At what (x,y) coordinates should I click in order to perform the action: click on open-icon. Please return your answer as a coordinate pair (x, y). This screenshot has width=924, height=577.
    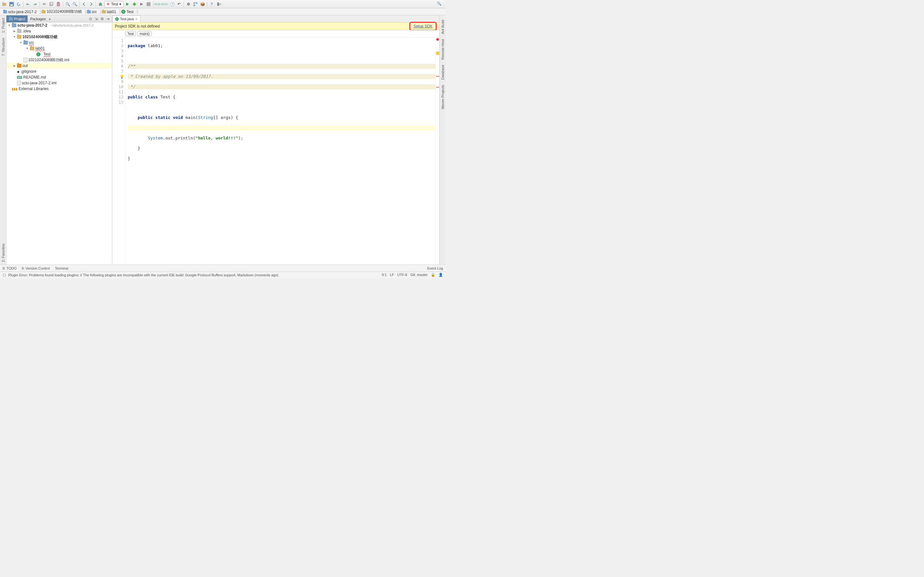
    Looking at the image, I should click on (5, 4).